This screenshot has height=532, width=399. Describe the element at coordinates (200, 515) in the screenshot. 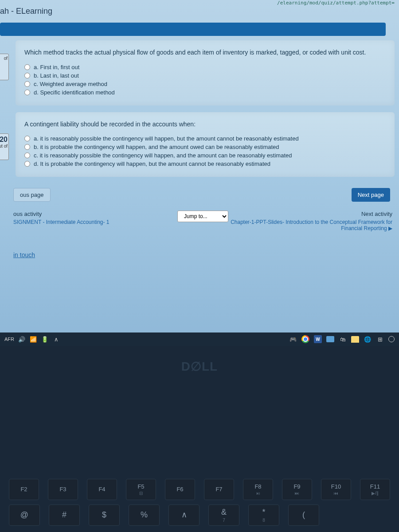

I see `number-key-row: @ # $ % ∧ &7 *8 (` at that location.